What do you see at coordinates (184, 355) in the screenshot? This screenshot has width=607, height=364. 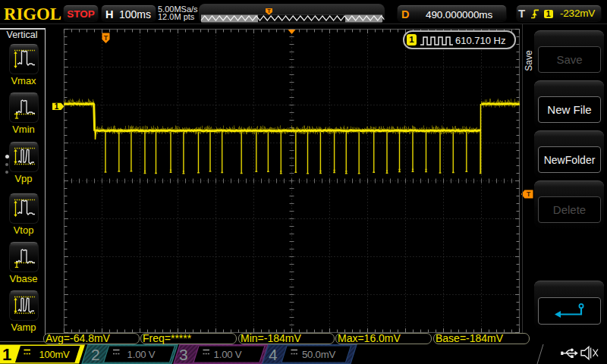 I see `svg-text: 3` at bounding box center [184, 355].